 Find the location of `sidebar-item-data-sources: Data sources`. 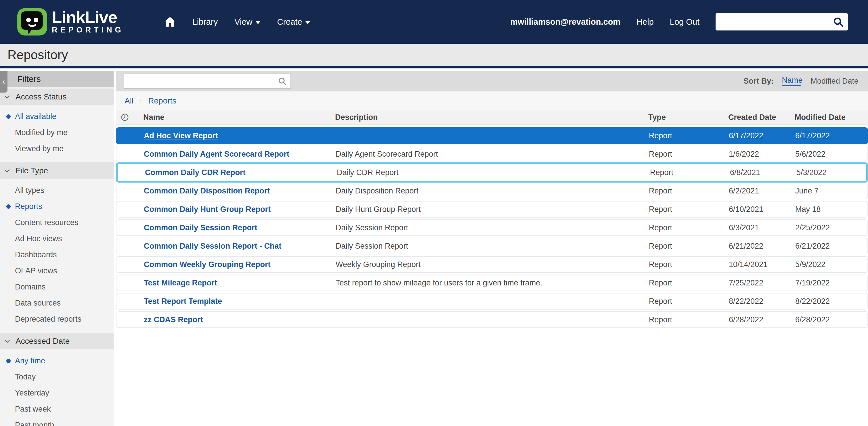

sidebar-item-data-sources: Data sources is located at coordinates (57, 303).